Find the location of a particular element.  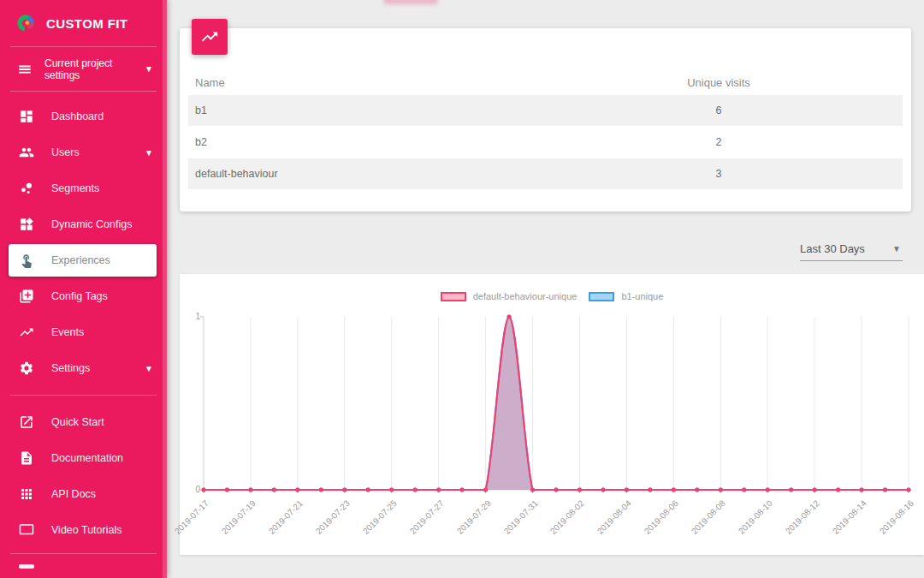

table-row: default-behaviour 3 is located at coordinates (546, 174).